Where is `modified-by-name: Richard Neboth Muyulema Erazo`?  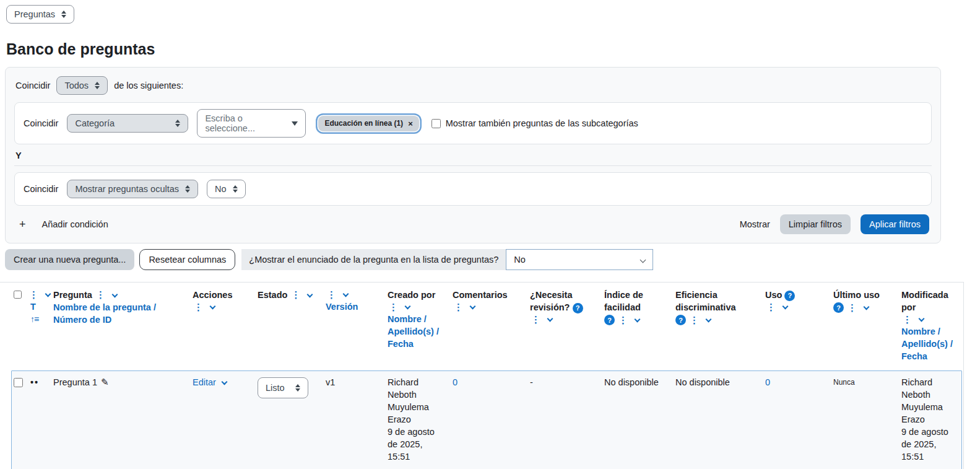 modified-by-name: Richard Neboth Muyulema Erazo is located at coordinates (927, 401).